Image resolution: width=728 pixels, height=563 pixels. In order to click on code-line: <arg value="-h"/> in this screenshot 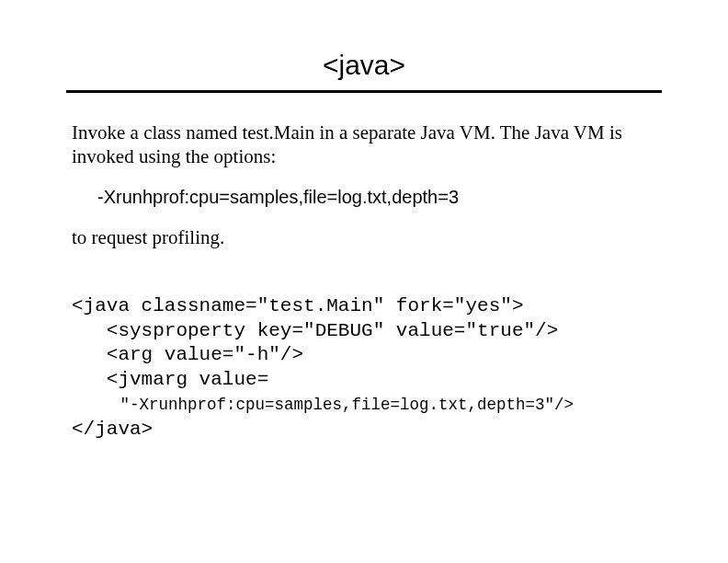, I will do `click(188, 355)`.